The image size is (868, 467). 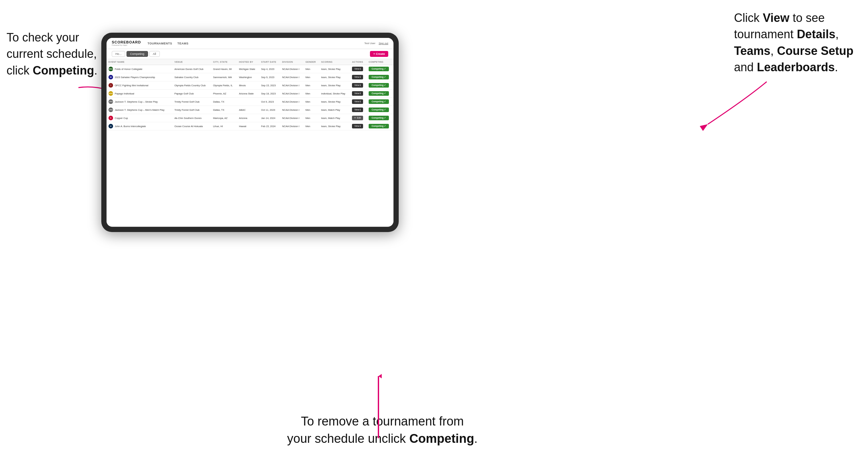 What do you see at coordinates (192, 69) in the screenshot?
I see `cell-venue: American Dunes Golf Club` at bounding box center [192, 69].